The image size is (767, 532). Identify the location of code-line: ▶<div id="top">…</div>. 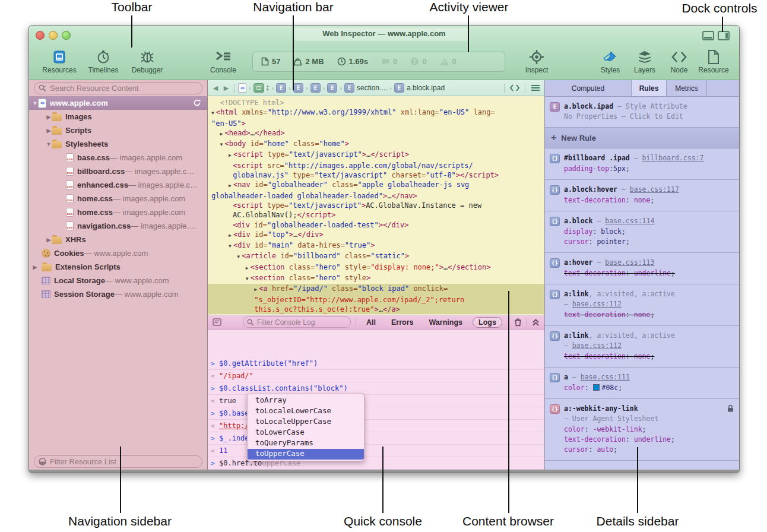
(376, 235).